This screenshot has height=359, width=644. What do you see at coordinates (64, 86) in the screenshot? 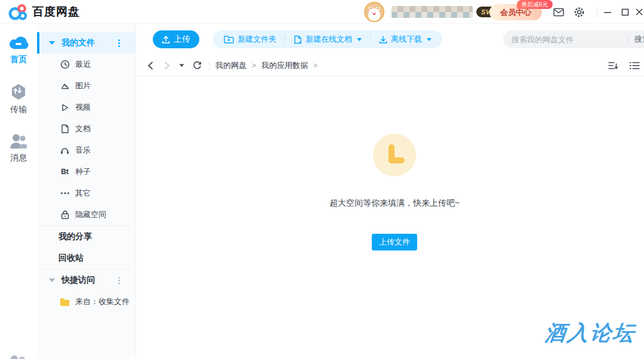
I see `image-icon` at bounding box center [64, 86].